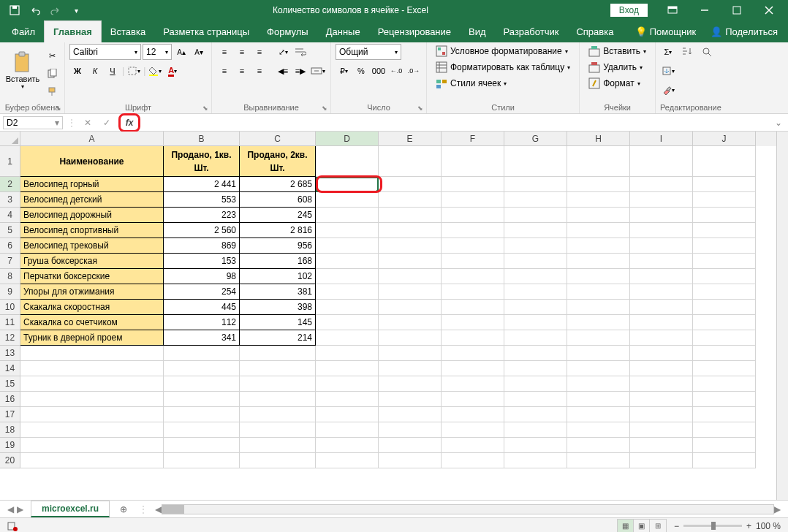  What do you see at coordinates (473, 200) in the screenshot?
I see `cell-F3` at bounding box center [473, 200].